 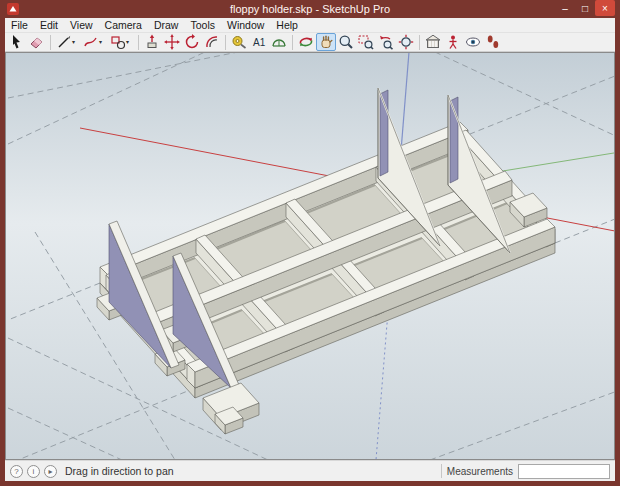 What do you see at coordinates (326, 42) in the screenshot?
I see `pan-tool-button` at bounding box center [326, 42].